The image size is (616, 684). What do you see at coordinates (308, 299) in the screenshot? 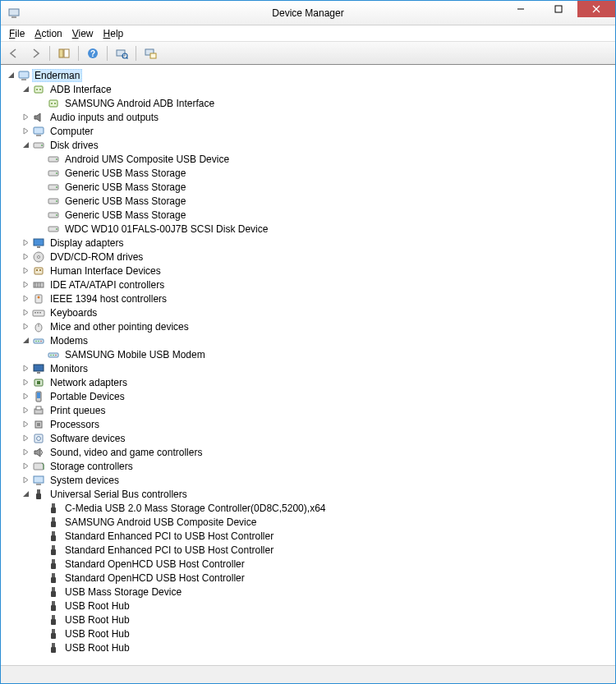
I see `tree-node: IEEE 1394 host controllers` at bounding box center [308, 299].